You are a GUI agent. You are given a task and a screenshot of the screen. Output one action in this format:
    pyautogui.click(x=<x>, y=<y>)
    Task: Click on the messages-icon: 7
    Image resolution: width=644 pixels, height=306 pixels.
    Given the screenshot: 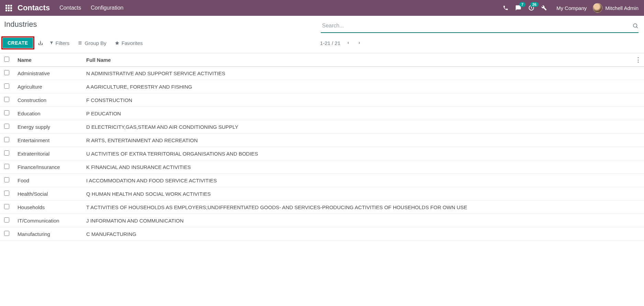 What is the action you would take?
    pyautogui.click(x=518, y=8)
    